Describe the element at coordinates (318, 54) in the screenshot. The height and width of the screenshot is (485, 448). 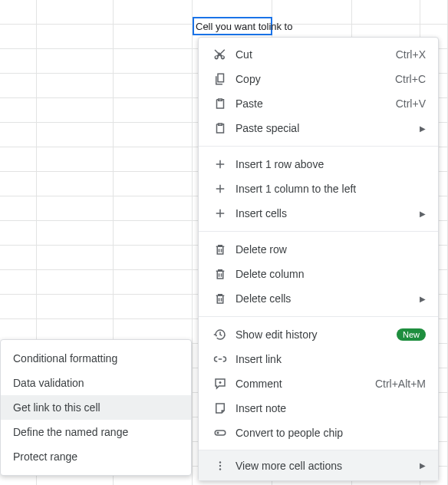
I see `menu-item: CutCtrl+X` at that location.